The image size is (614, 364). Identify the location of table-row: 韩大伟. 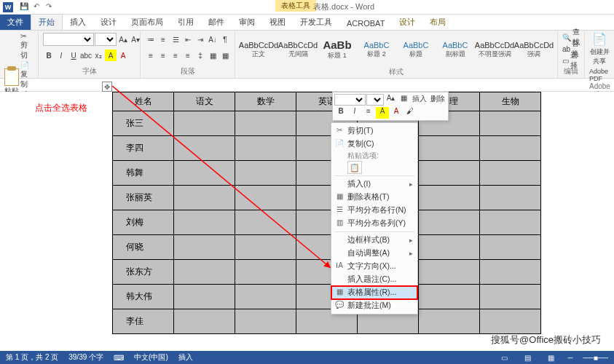
(327, 297).